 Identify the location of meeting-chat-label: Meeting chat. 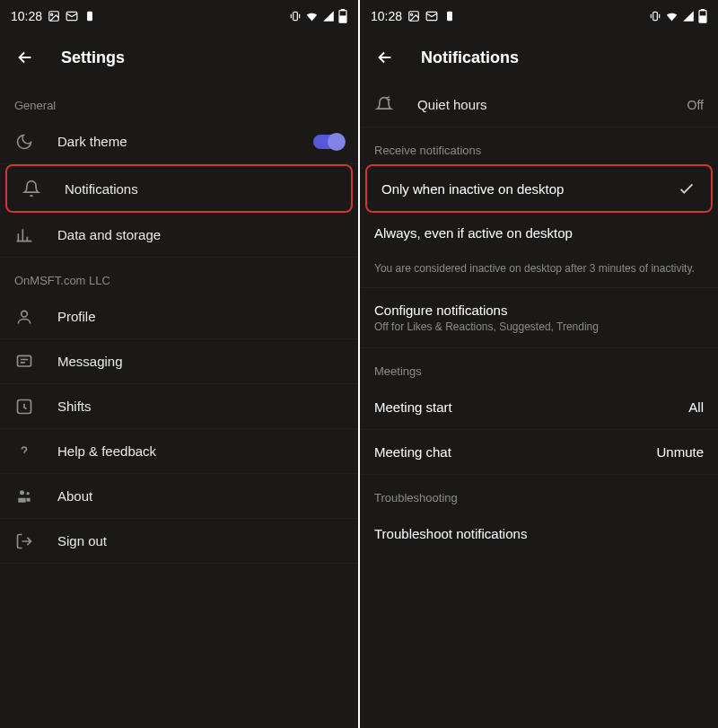
(413, 452).